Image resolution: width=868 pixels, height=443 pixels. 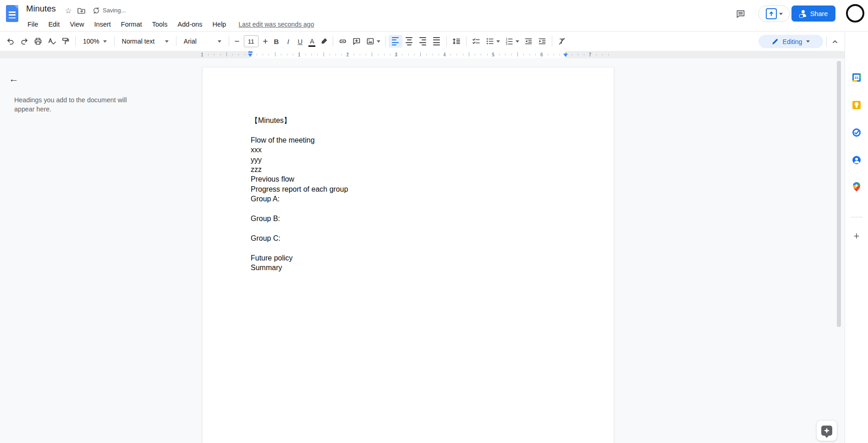 I want to click on bulleted-list-caret, so click(x=498, y=41).